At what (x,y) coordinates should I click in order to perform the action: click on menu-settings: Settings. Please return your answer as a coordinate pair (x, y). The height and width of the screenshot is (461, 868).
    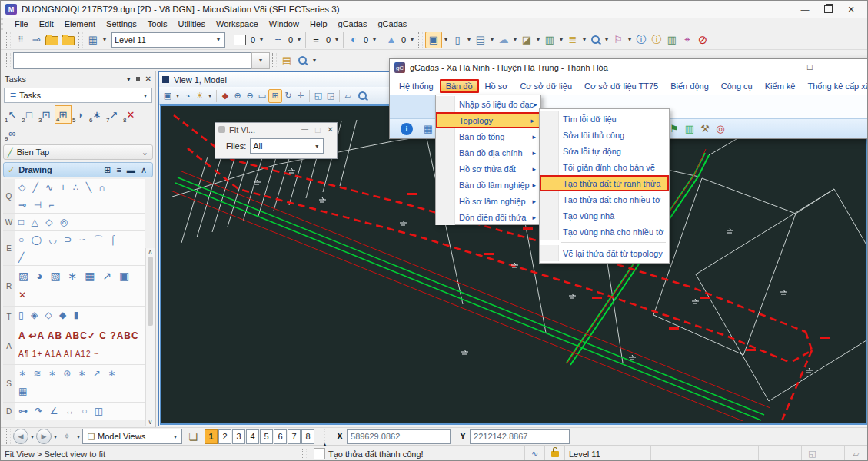
    Looking at the image, I should click on (121, 24).